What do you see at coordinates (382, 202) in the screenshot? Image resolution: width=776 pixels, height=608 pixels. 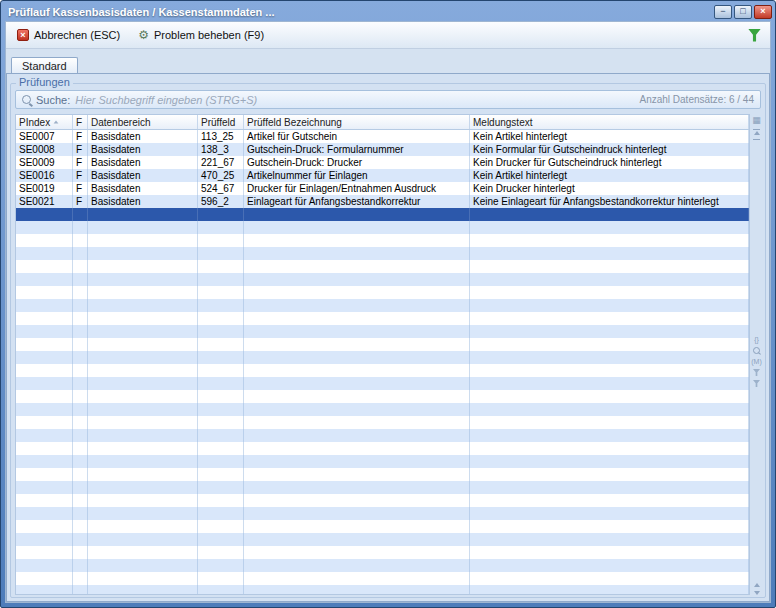 I see `table-row: SE0021FBasisdaten596_2Einlageart für Anf…` at bounding box center [382, 202].